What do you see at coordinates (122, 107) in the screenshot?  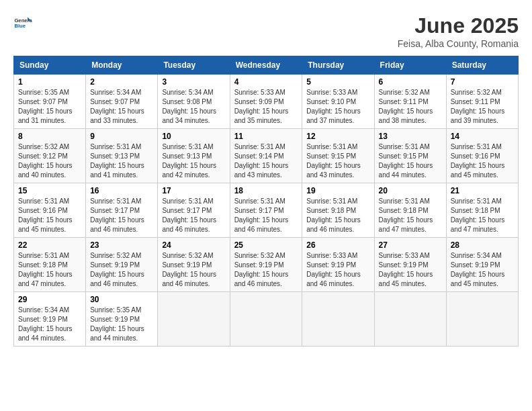 I see `day-info: Sunrise: 5:34 AM Sunset: 9:07 PM Dayligh…` at bounding box center [122, 107].